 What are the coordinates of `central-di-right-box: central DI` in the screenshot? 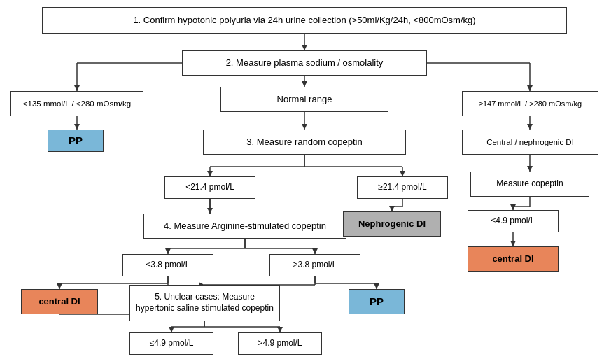 It's located at (513, 259).